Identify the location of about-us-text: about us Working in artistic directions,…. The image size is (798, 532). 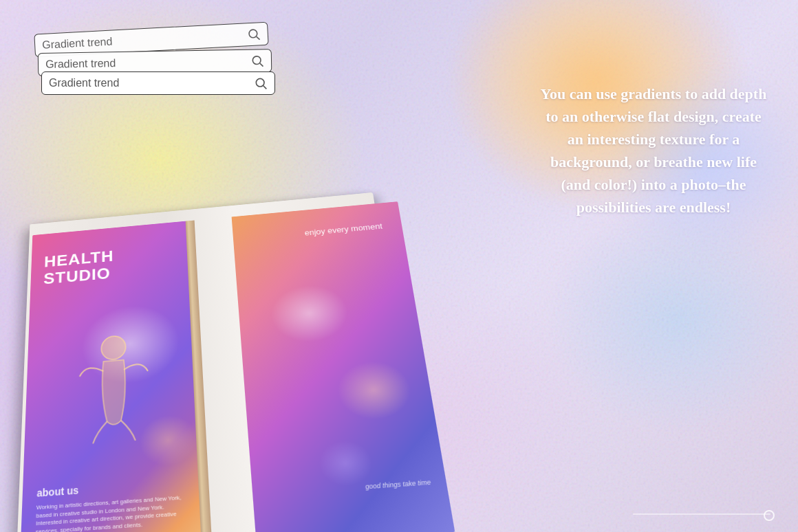
(110, 505).